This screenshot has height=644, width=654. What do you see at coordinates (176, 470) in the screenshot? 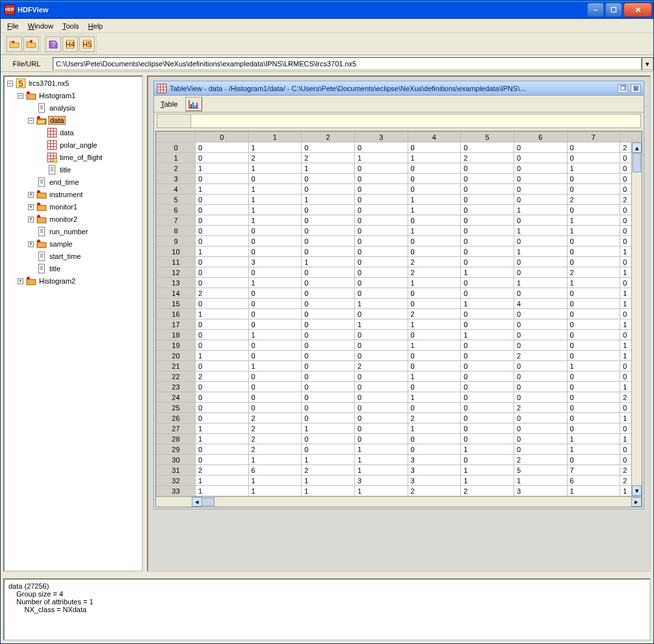
I see `row-header: 31` at bounding box center [176, 470].